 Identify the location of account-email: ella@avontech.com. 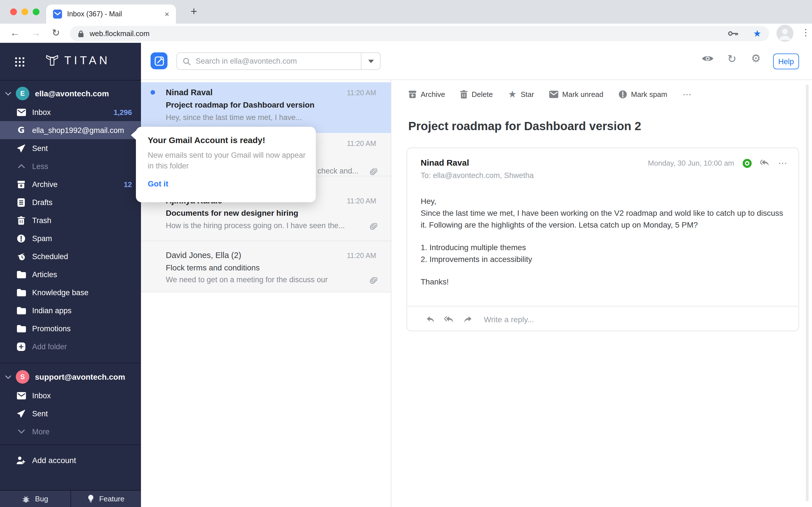
(72, 93).